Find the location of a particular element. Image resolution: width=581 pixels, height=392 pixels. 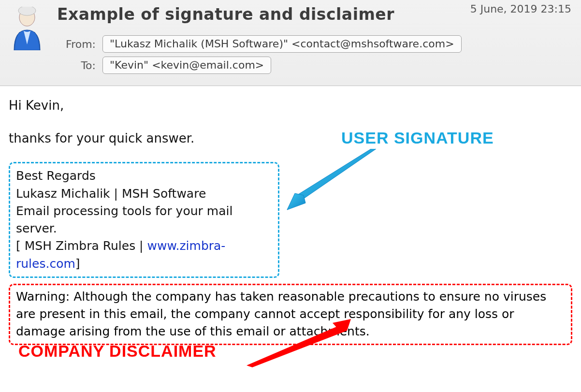

greeting-line: Hi Kevin, is located at coordinates (290, 106).